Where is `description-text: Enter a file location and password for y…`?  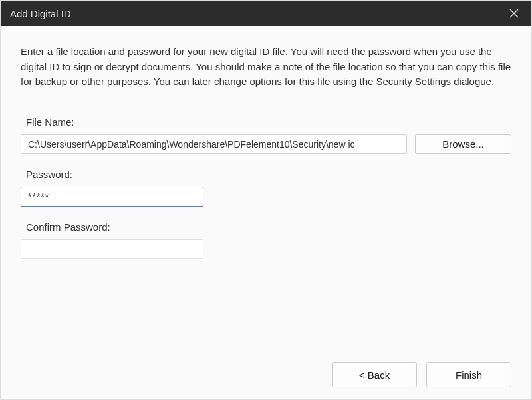
description-text: Enter a file location and password for y… is located at coordinates (266, 67).